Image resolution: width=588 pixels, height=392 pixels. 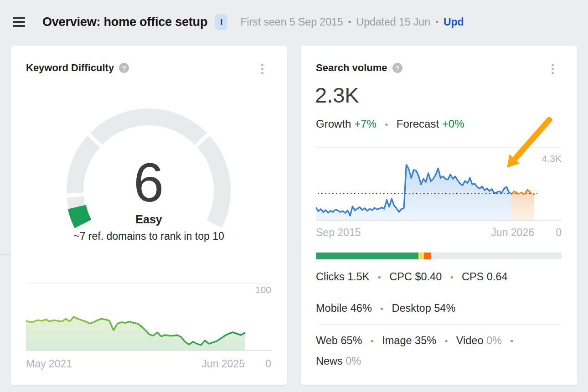 What do you see at coordinates (512, 232) in the screenshot?
I see `sv-xend-label: Jun 2026` at bounding box center [512, 232].